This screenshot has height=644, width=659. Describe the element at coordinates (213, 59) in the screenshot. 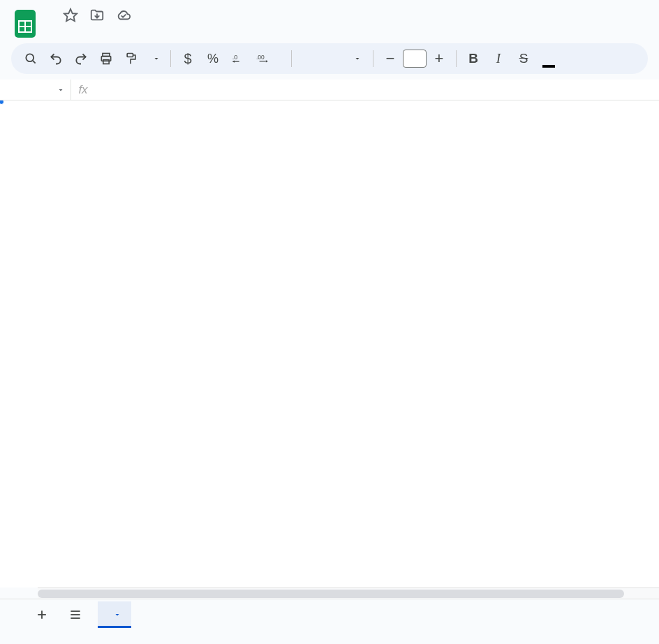

I see `percent-icon: %` at that location.